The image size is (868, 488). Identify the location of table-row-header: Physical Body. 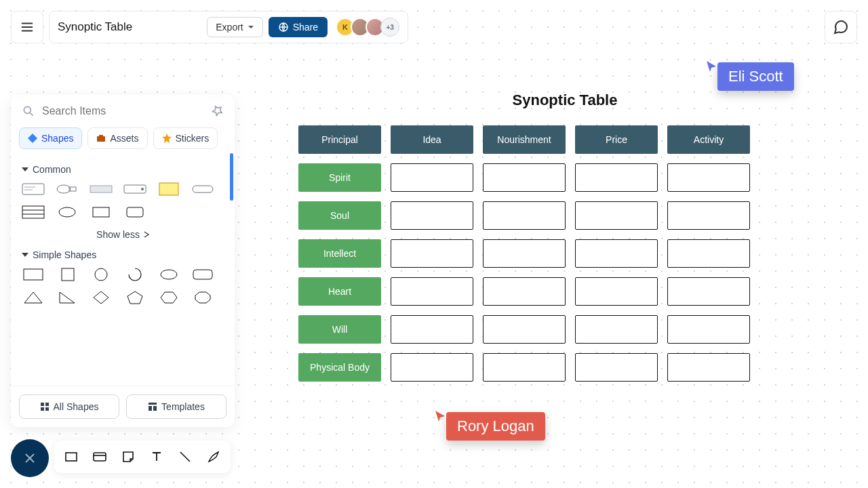
(340, 367).